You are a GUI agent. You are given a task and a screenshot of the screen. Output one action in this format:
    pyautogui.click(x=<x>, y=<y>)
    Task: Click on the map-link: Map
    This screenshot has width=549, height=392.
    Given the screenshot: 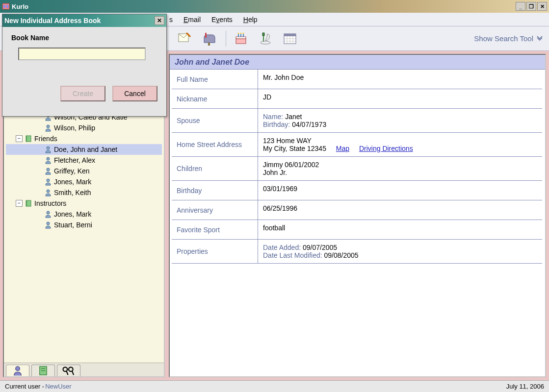 What is the action you would take?
    pyautogui.click(x=342, y=148)
    